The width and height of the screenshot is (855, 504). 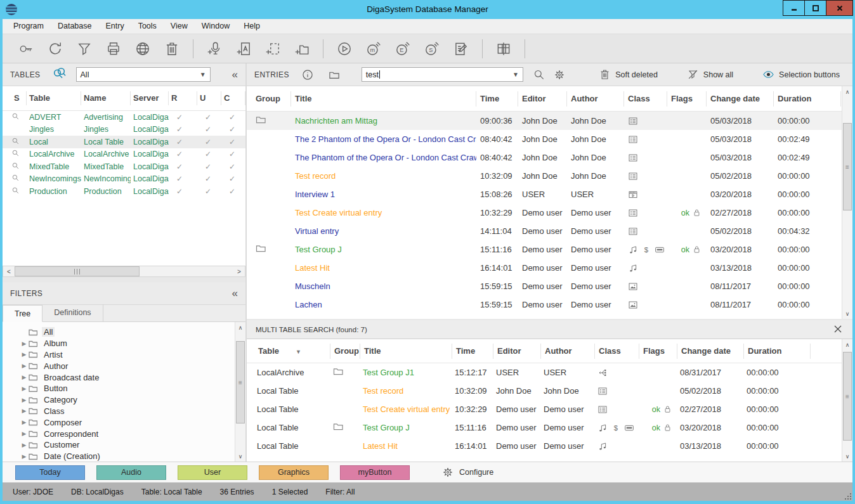 I want to click on quick-button-graphics: Graphics, so click(x=294, y=473).